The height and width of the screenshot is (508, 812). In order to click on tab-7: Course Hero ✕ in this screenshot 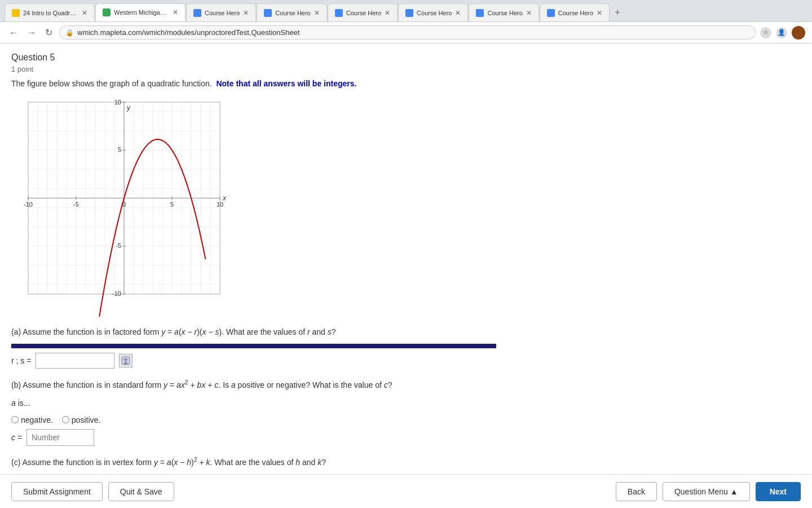, I will do `click(504, 12)`.